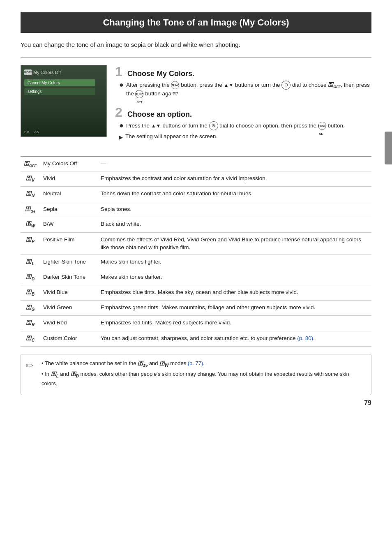 The height and width of the screenshot is (553, 392). I want to click on steps-content: 1 Choose My Colors. ● After pressing the…, so click(243, 107).